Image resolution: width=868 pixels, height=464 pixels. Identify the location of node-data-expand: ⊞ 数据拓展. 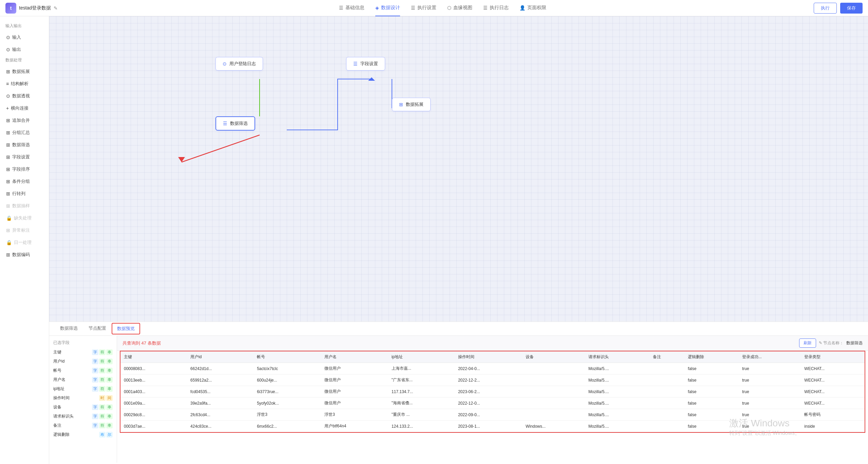
(411, 104).